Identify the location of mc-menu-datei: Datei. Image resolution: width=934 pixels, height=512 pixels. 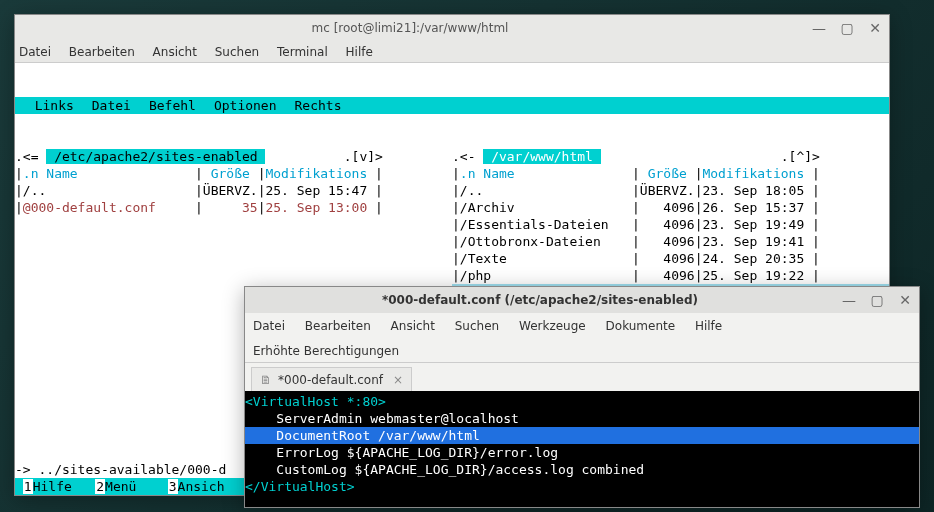
(112, 106).